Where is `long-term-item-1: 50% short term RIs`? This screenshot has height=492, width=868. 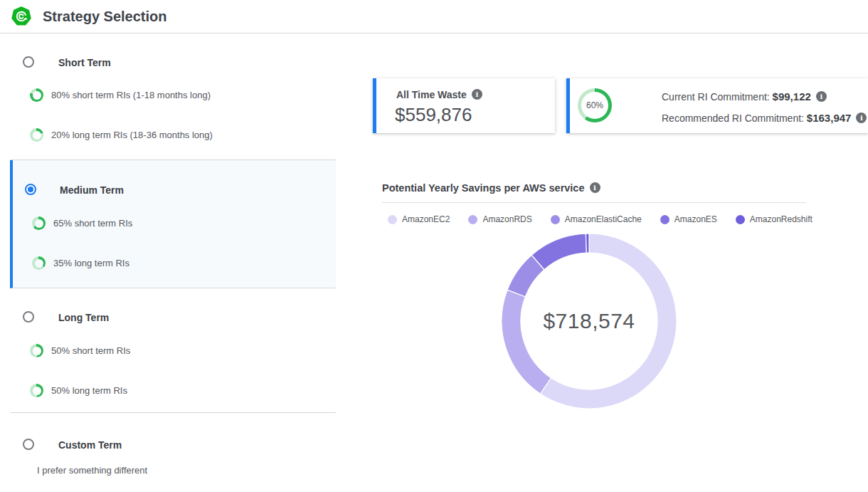 long-term-item-1: 50% short term RIs is located at coordinates (91, 351).